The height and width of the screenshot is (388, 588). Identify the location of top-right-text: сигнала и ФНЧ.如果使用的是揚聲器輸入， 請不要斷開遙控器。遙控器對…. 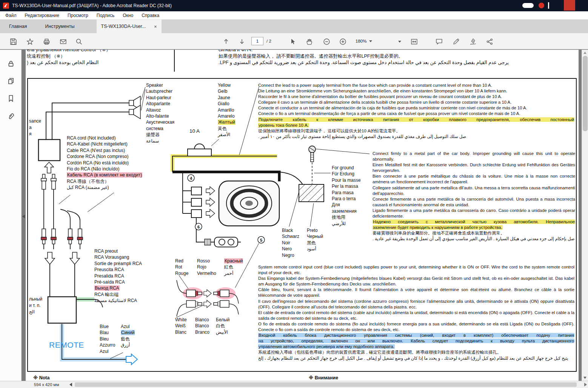
(388, 58).